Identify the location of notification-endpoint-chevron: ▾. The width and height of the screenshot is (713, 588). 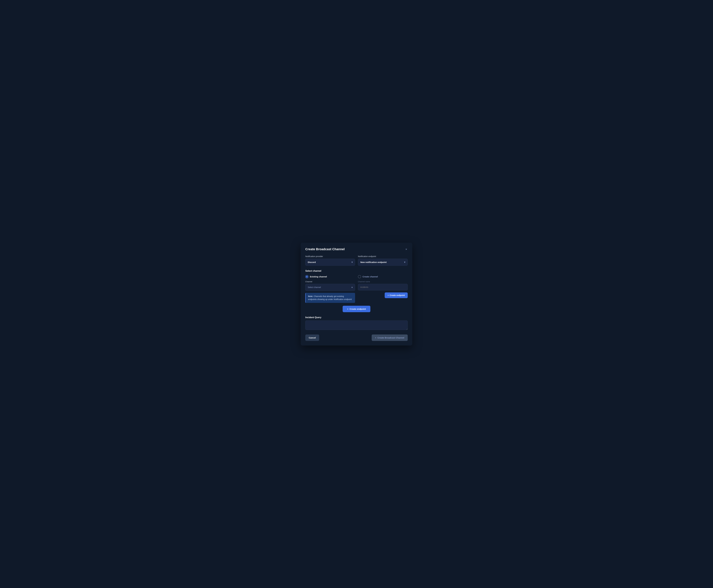
(405, 262).